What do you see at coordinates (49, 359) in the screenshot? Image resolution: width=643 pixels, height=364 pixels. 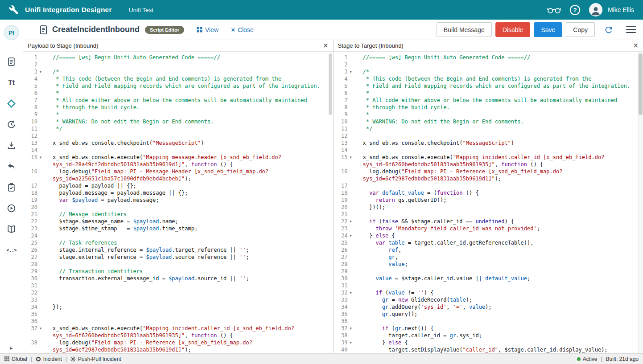 I see `process-selector: Incident` at bounding box center [49, 359].